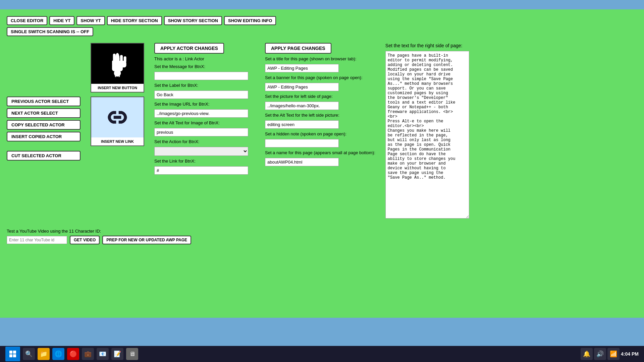 The width and height of the screenshot is (644, 362). I want to click on cut-actor-button: CUT SELECTED ACTOR, so click(44, 156).